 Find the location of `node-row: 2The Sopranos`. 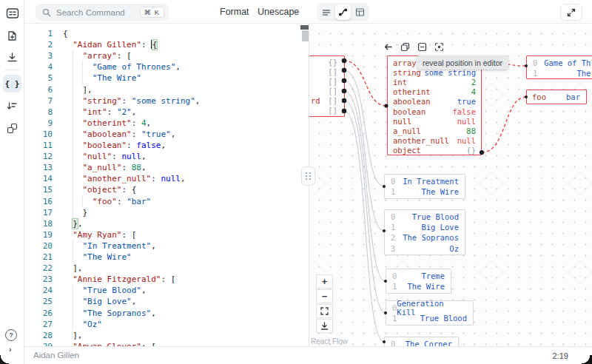

node-row: 2The Sopranos is located at coordinates (425, 237).